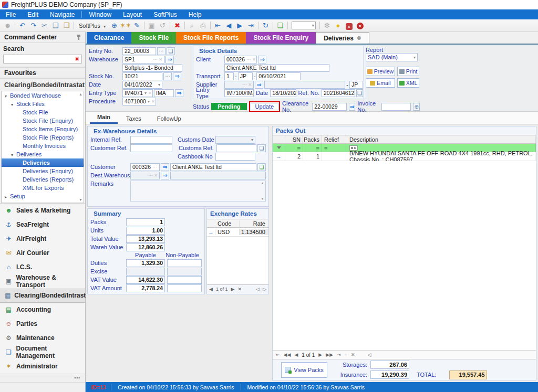 The height and width of the screenshot is (392, 538). I want to click on pager-next-icon: ▶, so click(320, 355).